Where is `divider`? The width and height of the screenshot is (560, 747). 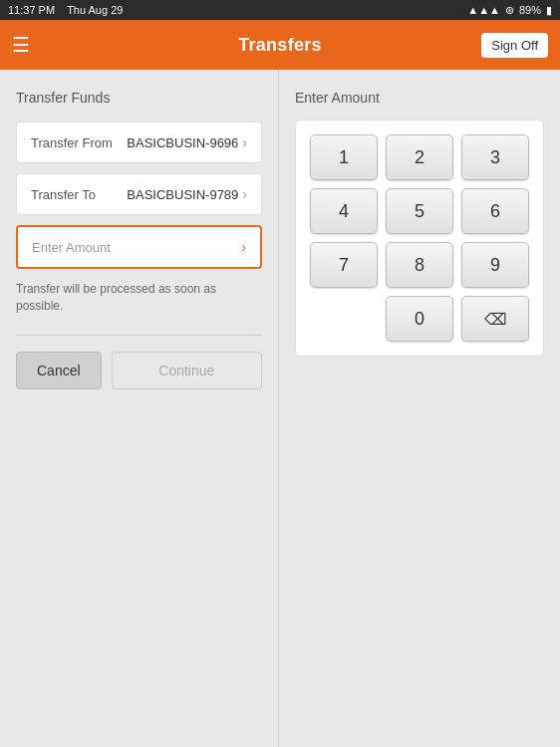 divider is located at coordinates (140, 335).